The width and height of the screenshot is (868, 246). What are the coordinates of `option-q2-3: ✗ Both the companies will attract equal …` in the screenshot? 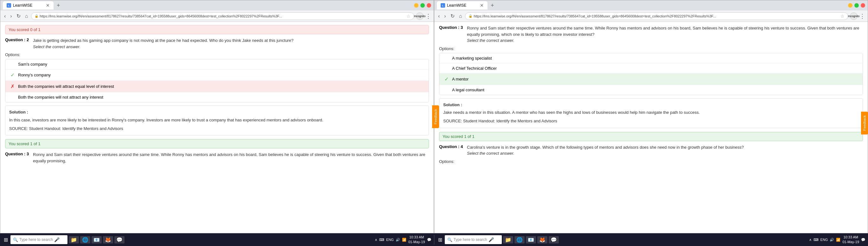 It's located at (217, 87).